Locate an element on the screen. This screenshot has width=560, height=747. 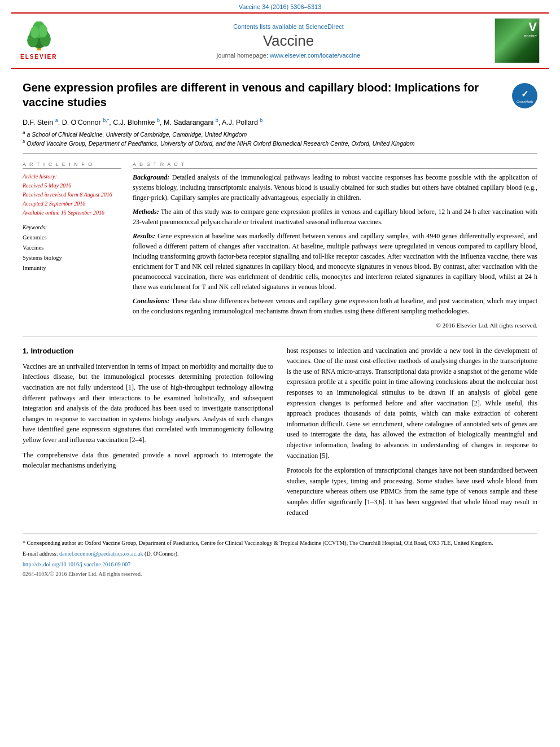
abstract-results: Results: Gene expression at baseline was… is located at coordinates (335, 261).